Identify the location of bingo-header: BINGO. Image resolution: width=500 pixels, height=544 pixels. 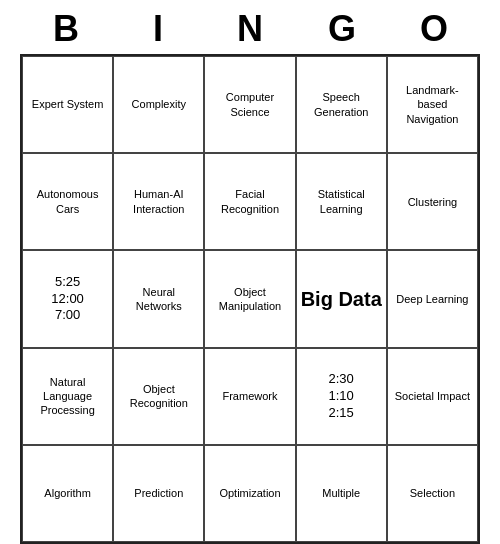
(250, 27).